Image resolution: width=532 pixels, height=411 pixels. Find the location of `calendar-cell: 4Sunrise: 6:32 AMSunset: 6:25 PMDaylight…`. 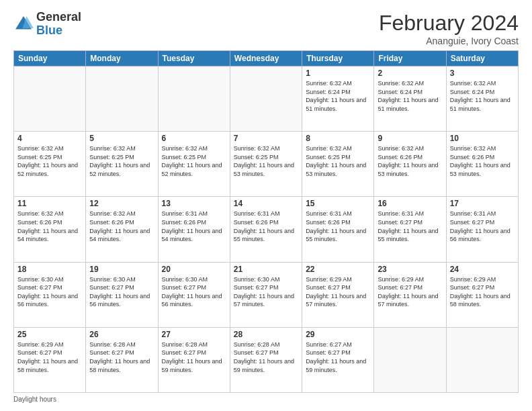

calendar-cell: 4Sunrise: 6:32 AMSunset: 6:25 PMDaylight… is located at coordinates (50, 164).